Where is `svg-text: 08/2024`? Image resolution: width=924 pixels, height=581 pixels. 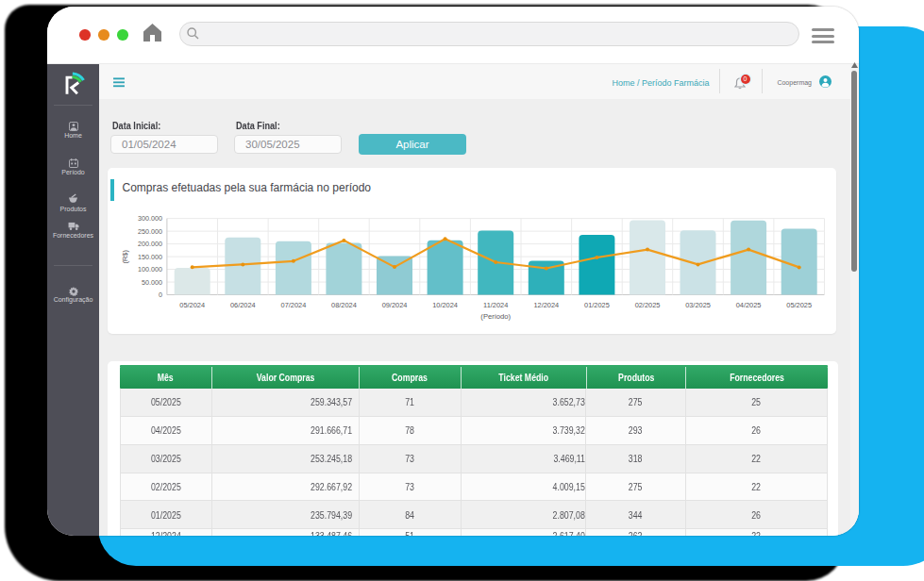 svg-text: 08/2024 is located at coordinates (344, 306).